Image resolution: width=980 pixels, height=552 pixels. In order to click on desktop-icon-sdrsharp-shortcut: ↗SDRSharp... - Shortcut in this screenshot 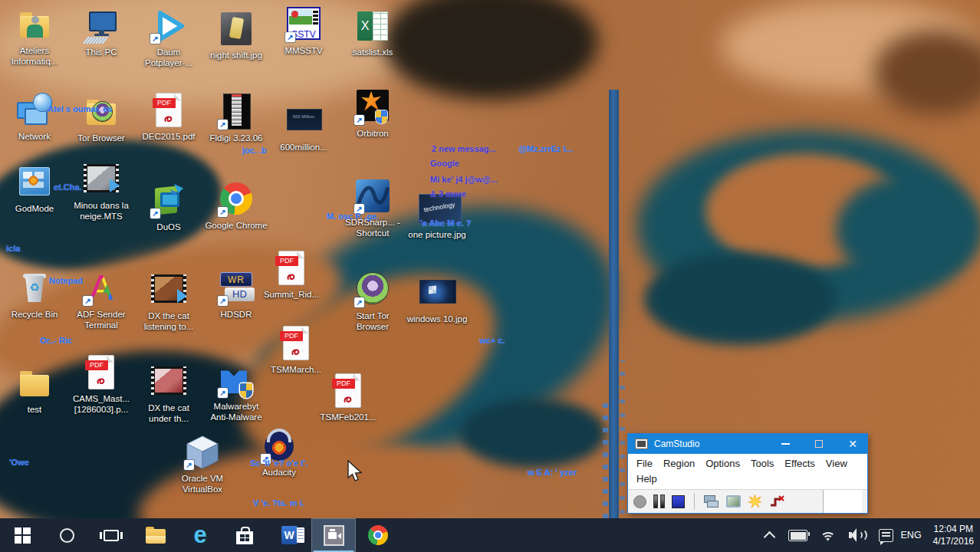, I will do `click(373, 209)`.